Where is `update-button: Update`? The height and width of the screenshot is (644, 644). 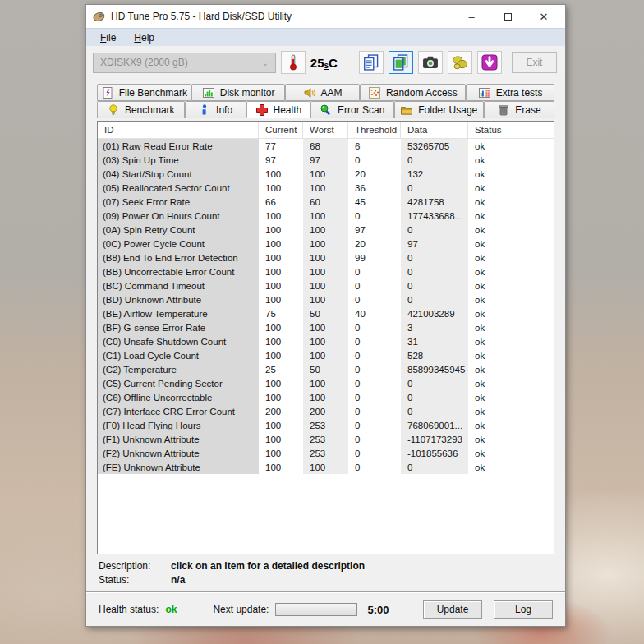 update-button: Update is located at coordinates (453, 610).